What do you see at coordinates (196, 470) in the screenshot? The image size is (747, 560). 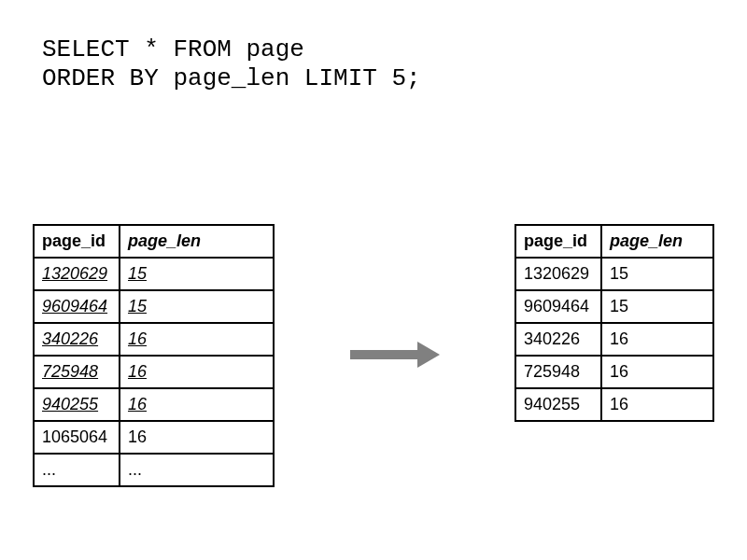 I see `cell-page-len: ...` at bounding box center [196, 470].